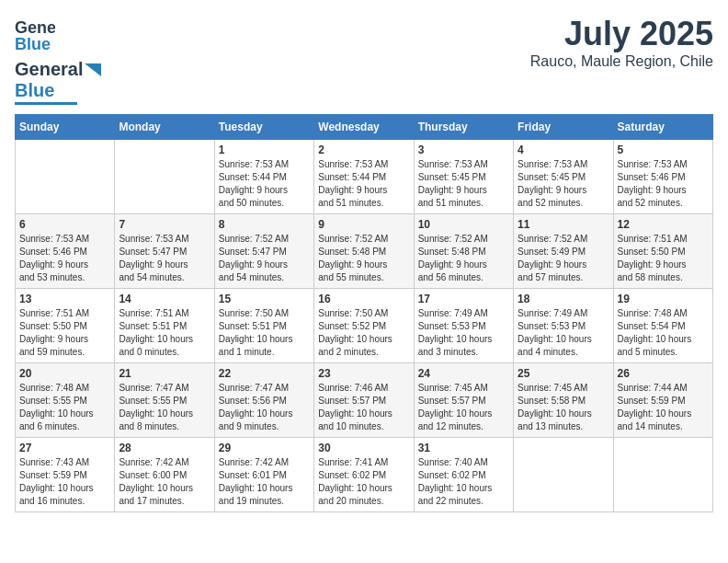 This screenshot has height=563, width=728. Describe the element at coordinates (165, 401) in the screenshot. I see `calendar-cell: 21Sunrise: 7:47 AM Sunset: 5:55 PM Dayli…` at that location.